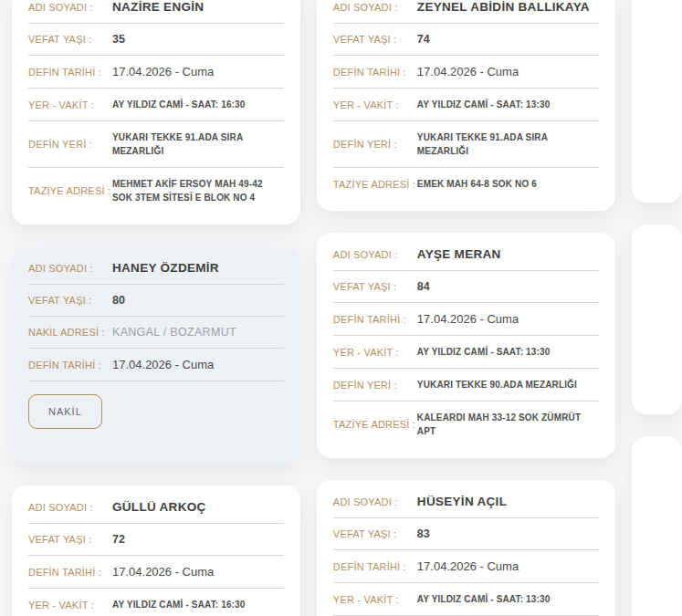 Image resolution: width=682 pixels, height=616 pixels. I want to click on button-row: NAKİL, so click(156, 417).